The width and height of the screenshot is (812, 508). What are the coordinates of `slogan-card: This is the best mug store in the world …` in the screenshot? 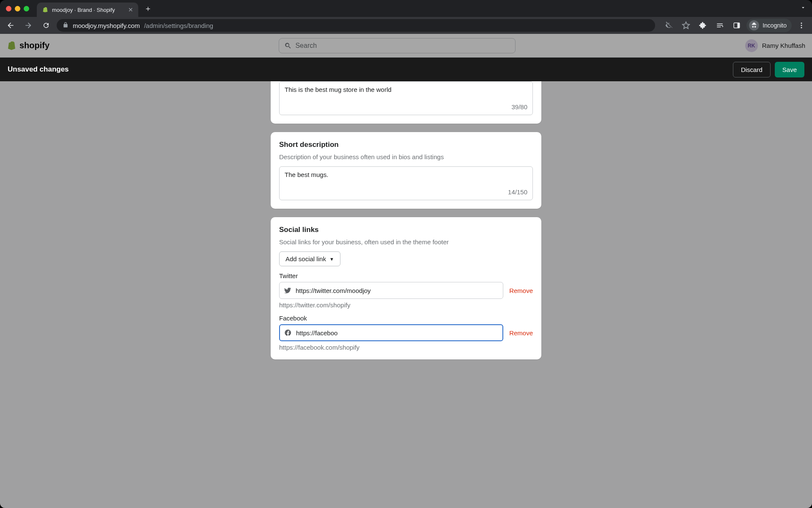 It's located at (406, 102).